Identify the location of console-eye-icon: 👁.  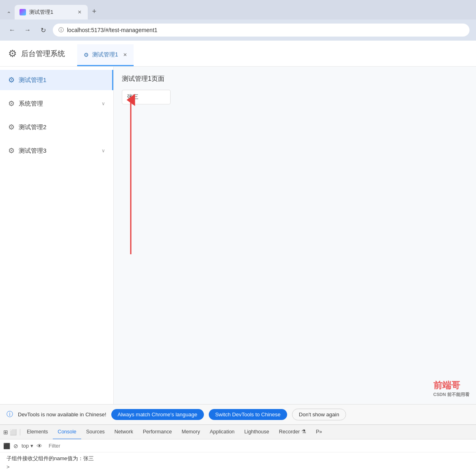
(39, 446).